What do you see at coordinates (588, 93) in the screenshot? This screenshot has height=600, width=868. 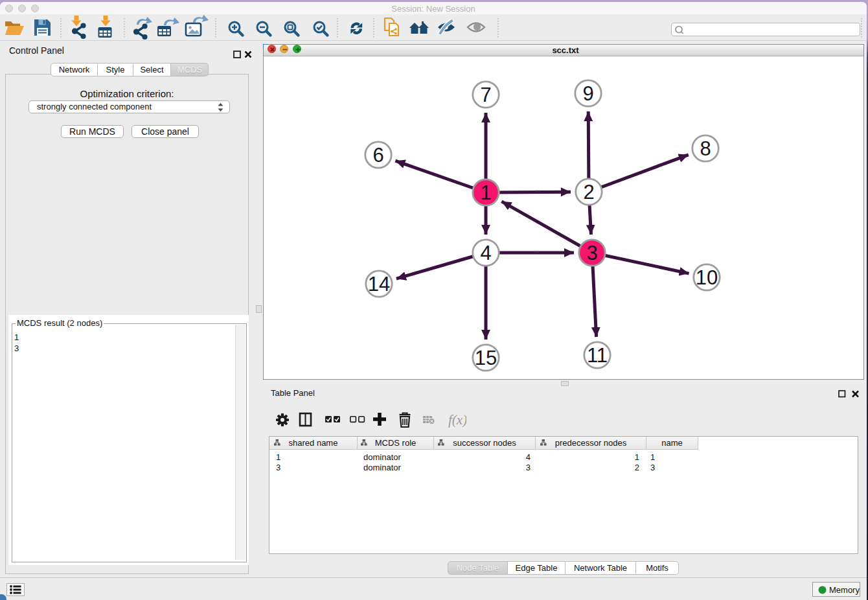 I see `svg-text: 9` at bounding box center [588, 93].